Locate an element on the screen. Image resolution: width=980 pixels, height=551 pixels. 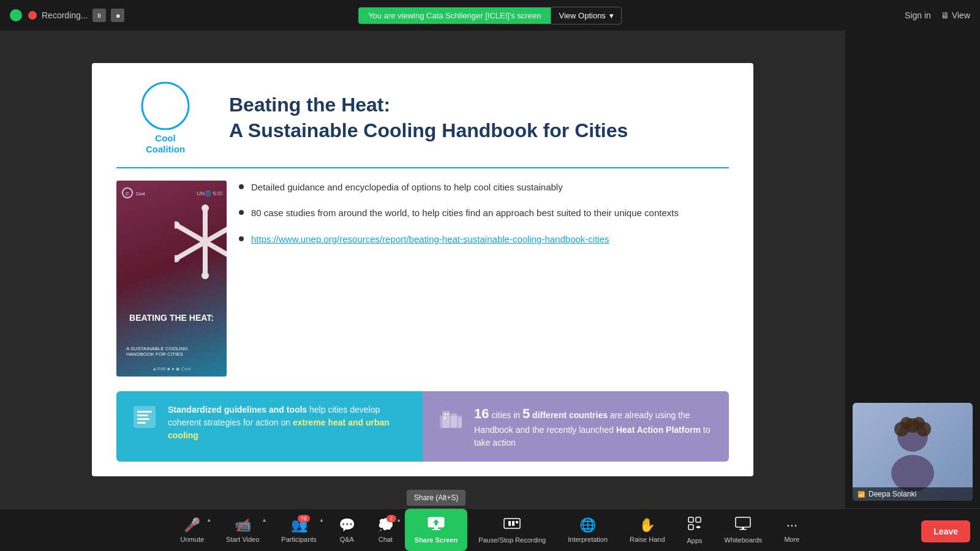
whiteboards-icon is located at coordinates (743, 525).